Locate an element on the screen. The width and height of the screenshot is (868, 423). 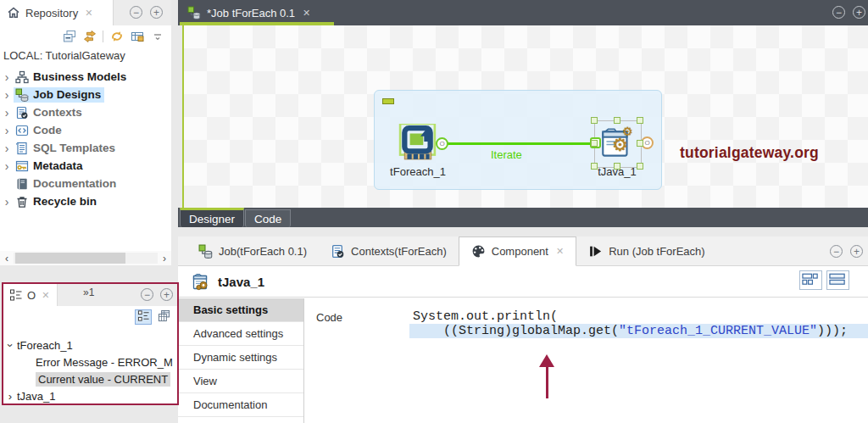
horizontal-scrollbar: ‹ › is located at coordinates (86, 258).